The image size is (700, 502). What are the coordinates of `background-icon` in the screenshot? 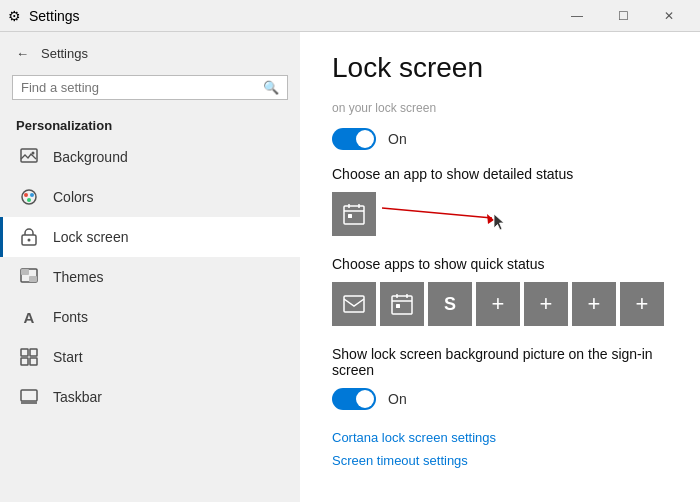 It's located at (29, 157).